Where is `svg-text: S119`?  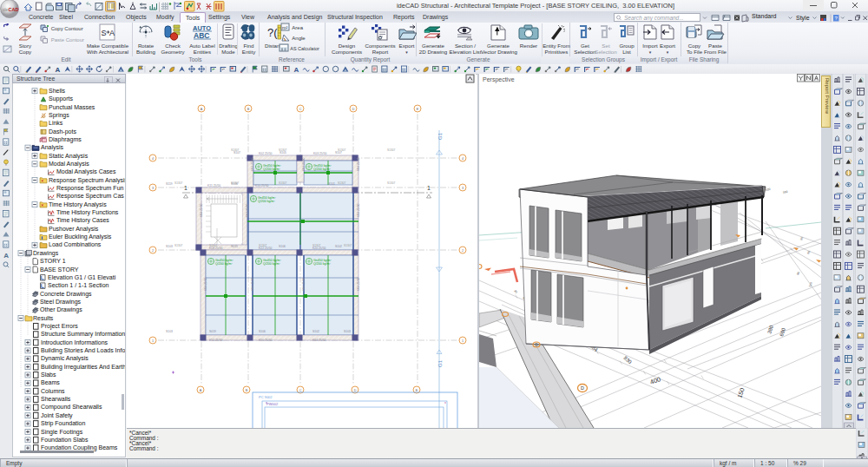
svg-text: S119 is located at coordinates (169, 184).